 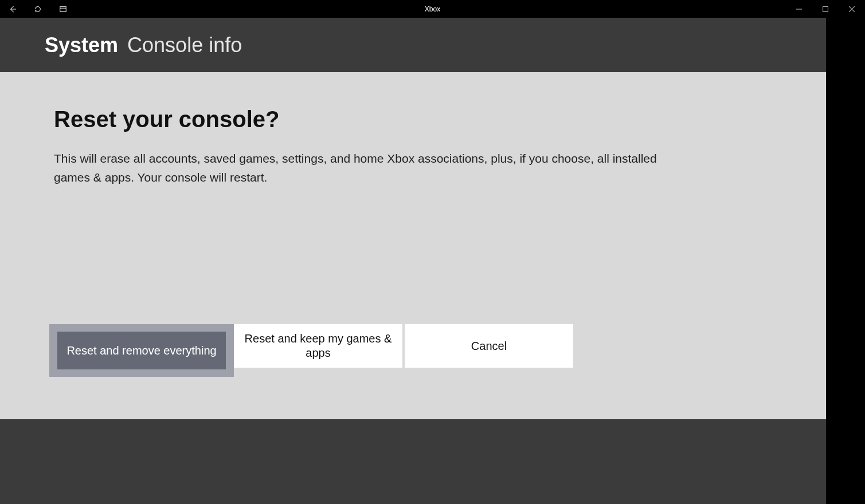 I want to click on maximize-button, so click(x=825, y=9).